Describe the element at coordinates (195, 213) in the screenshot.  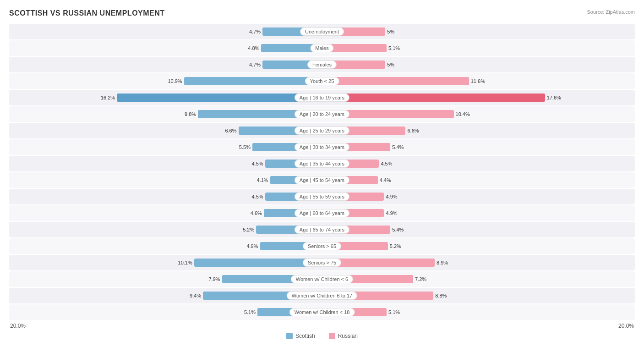
I see `left-section: 4.6%` at that location.